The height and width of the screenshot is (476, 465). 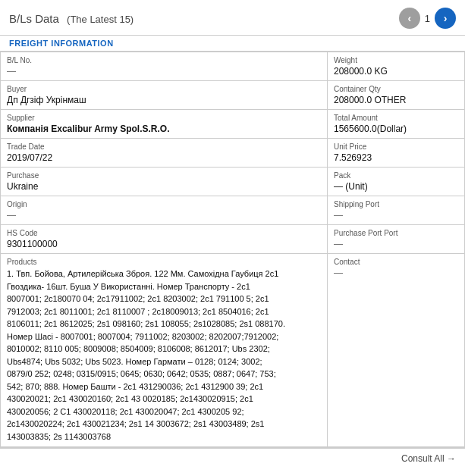 I want to click on cell-container-qty: Container Qty 208000.0 OTHER, so click(x=396, y=96).